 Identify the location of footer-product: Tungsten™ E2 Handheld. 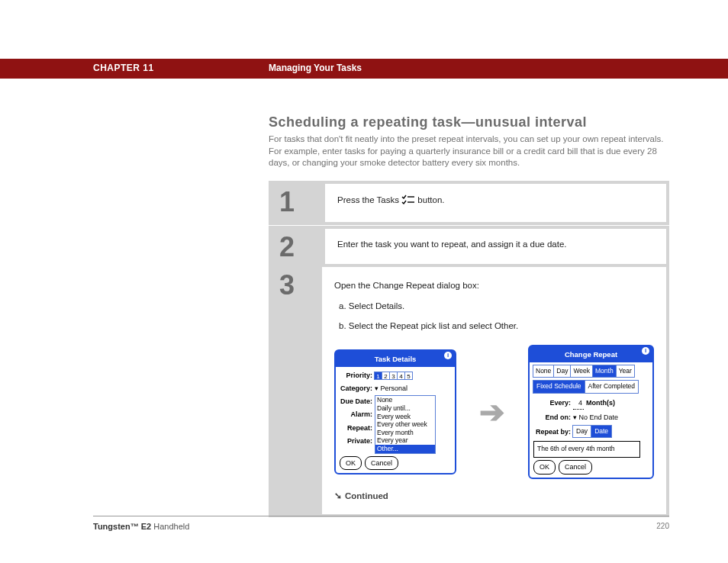
(141, 526).